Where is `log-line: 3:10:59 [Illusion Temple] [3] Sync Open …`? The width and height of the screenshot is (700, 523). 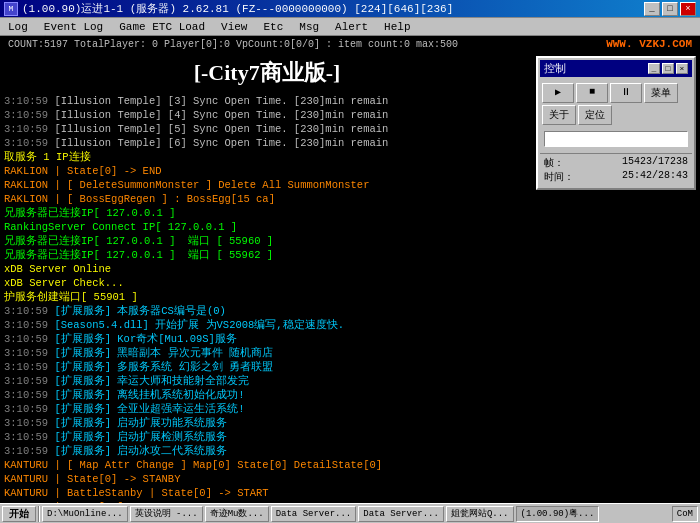 log-line: 3:10:59 [Illusion Temple] [3] Sync Open … is located at coordinates (267, 101).